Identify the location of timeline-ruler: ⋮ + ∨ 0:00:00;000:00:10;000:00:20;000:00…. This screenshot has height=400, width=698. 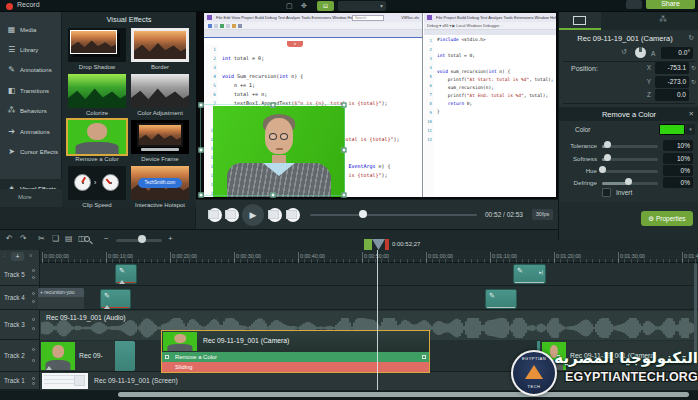
(349, 256).